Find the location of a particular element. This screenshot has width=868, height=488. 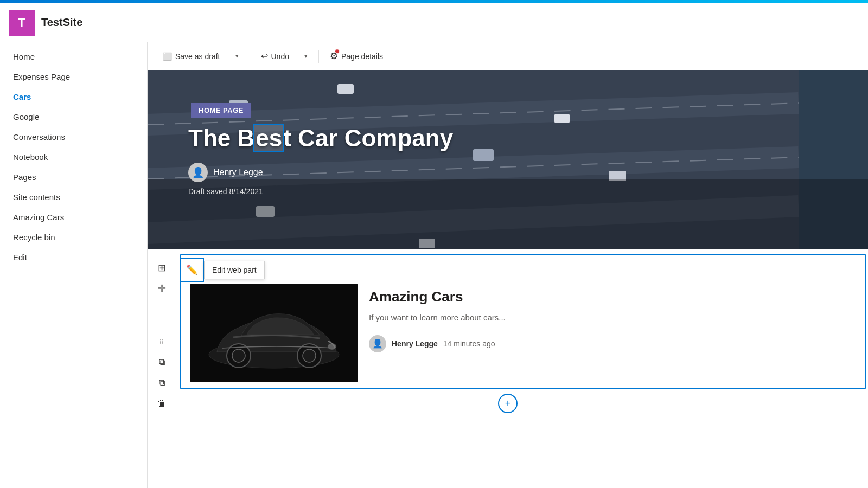

add-section-button: + is located at coordinates (508, 403).